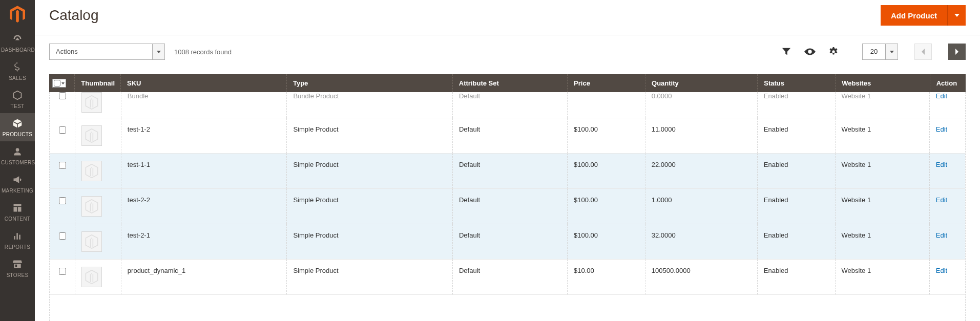 This screenshot has height=321, width=980. Describe the element at coordinates (833, 52) in the screenshot. I see `columns-settings-button` at that location.